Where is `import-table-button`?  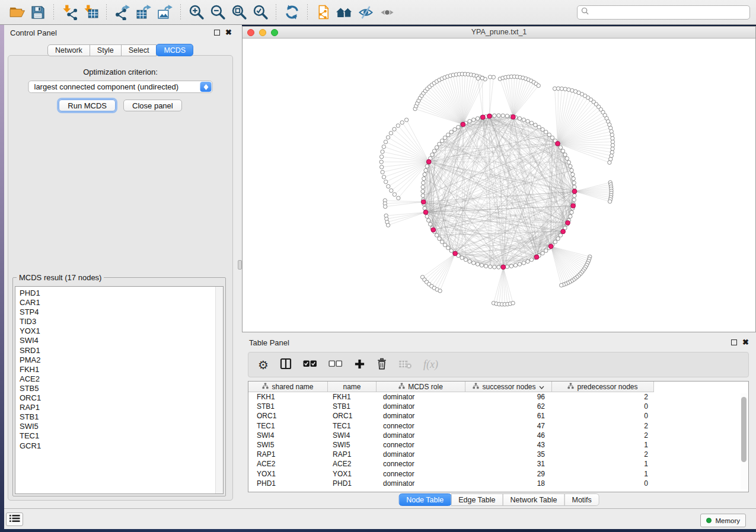
import-table-button is located at coordinates (91, 12).